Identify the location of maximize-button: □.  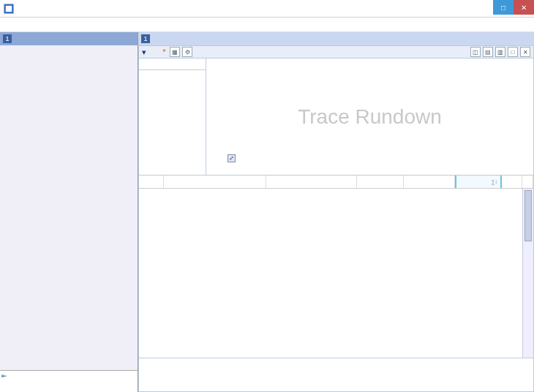
(503, 7).